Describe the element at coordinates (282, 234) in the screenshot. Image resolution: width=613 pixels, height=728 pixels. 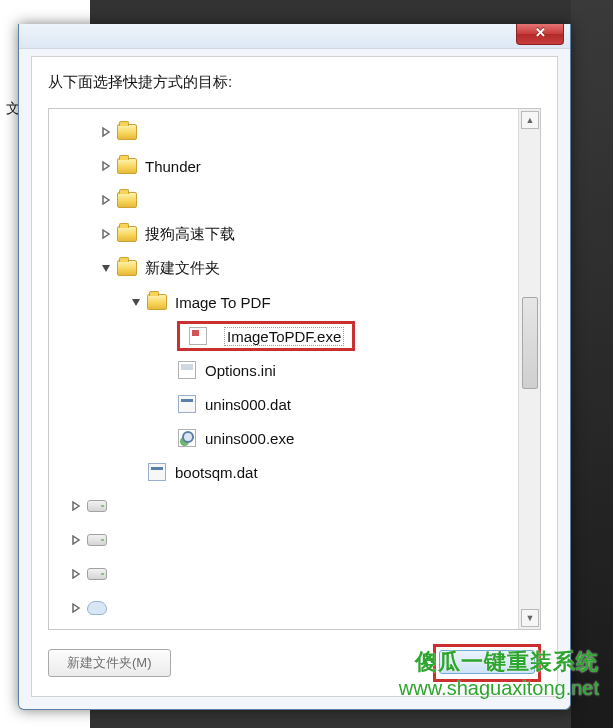
I see `tree-item: 搜狗高速下载` at that location.